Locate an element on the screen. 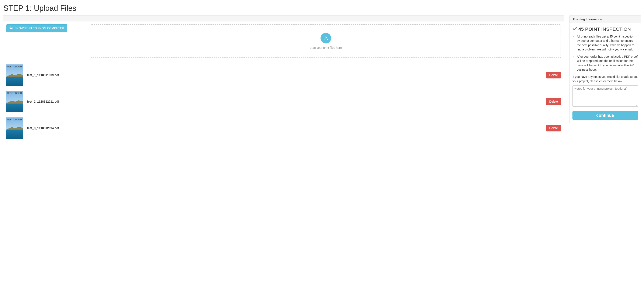  browse-files-label: BROWSE FILES FROM COMPUTER is located at coordinates (39, 28).